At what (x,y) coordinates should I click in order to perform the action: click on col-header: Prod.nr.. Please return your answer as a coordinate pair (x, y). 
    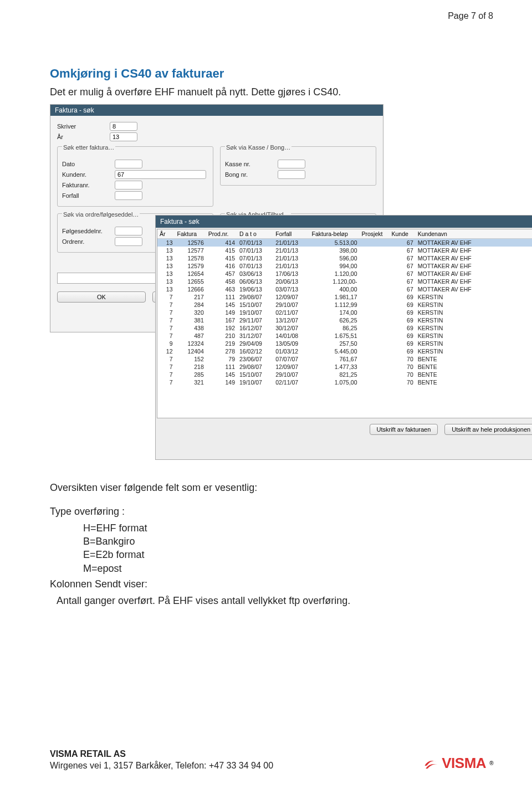
    Looking at the image, I should click on (222, 234).